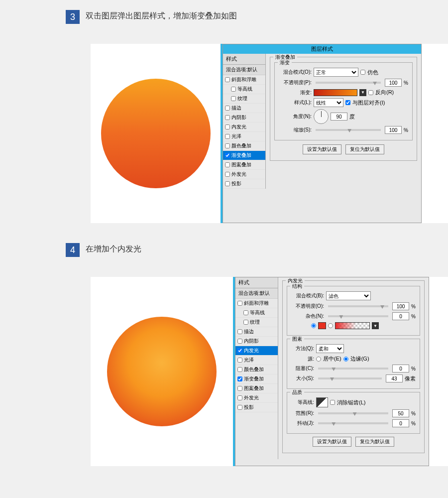  What do you see at coordinates (336, 93) in the screenshot?
I see `gradient-preview` at bounding box center [336, 93].